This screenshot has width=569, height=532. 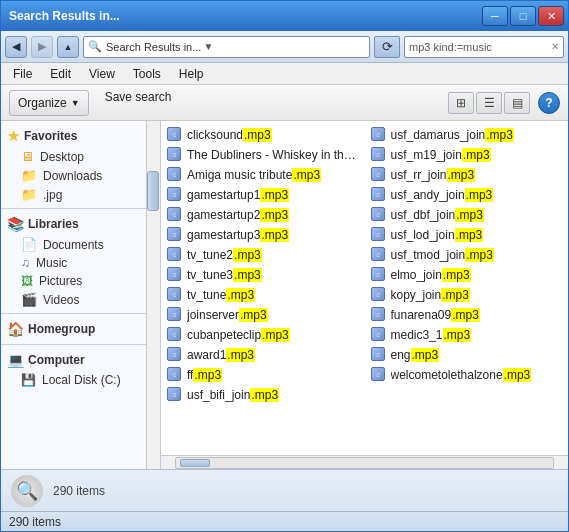 I want to click on menu-file: File, so click(x=22, y=74).